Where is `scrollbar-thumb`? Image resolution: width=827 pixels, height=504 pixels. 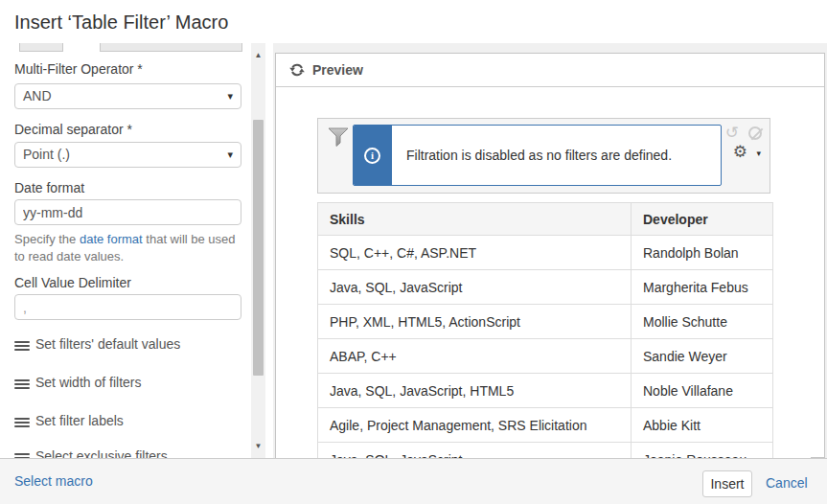
scrollbar-thumb is located at coordinates (259, 247).